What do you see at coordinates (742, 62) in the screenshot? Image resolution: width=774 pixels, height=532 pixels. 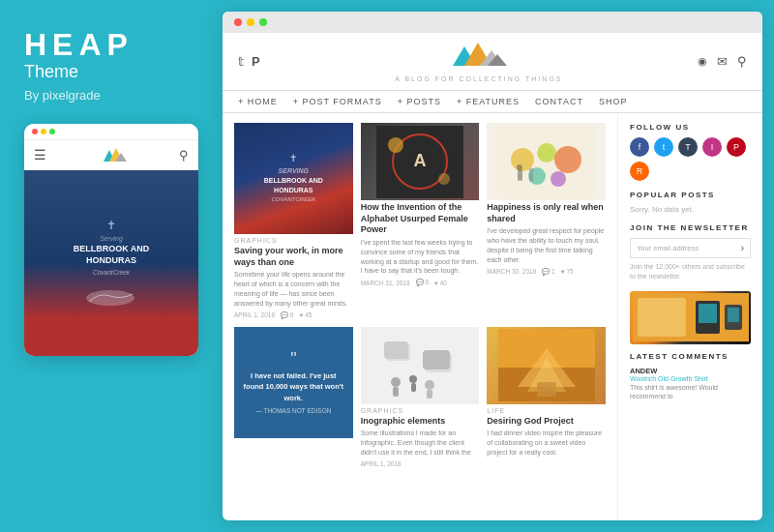 I see `search-icon: ⚲` at bounding box center [742, 62].